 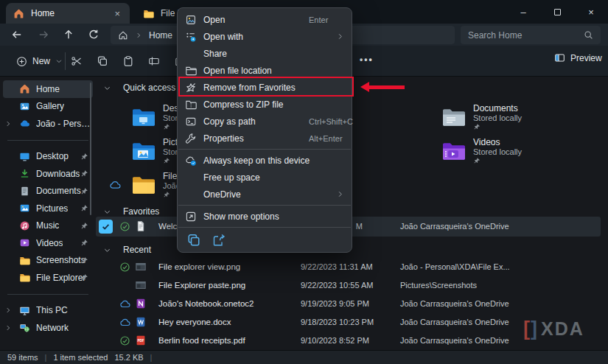 What do you see at coordinates (19, 13) in the screenshot?
I see `home-c-icon` at bounding box center [19, 13].